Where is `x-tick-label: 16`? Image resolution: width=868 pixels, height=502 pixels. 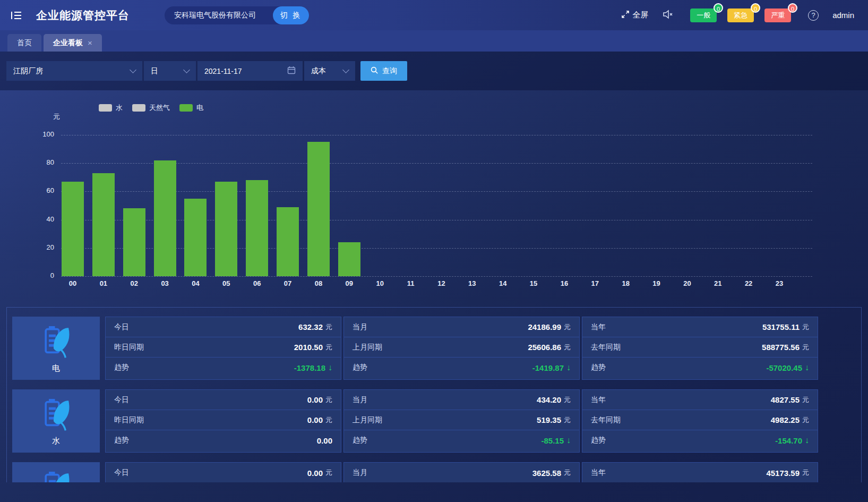
x-tick-label: 16 is located at coordinates (564, 284).